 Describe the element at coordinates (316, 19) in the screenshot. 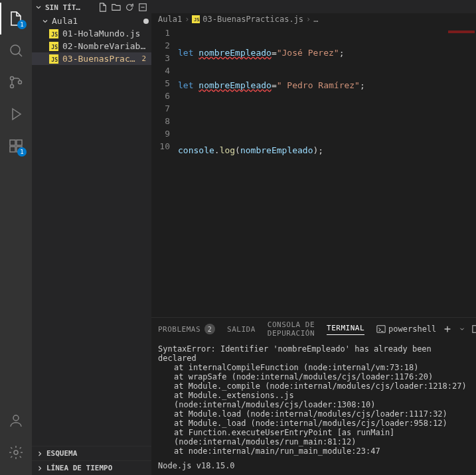

I see `breadcrumb-more: …` at that location.